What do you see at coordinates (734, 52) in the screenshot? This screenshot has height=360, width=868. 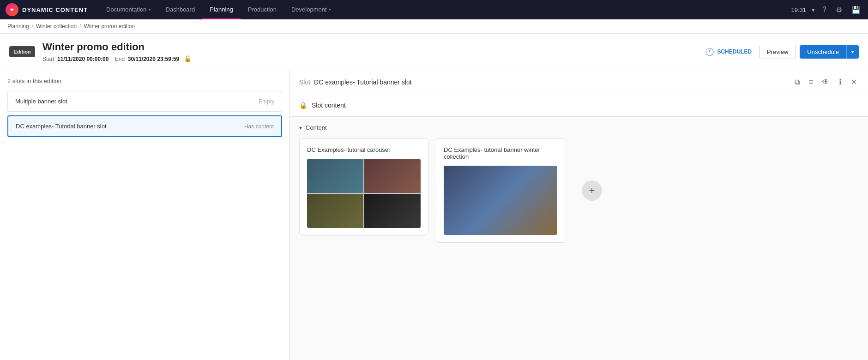 I see `scheduled-label: SCHEDULED` at bounding box center [734, 52].